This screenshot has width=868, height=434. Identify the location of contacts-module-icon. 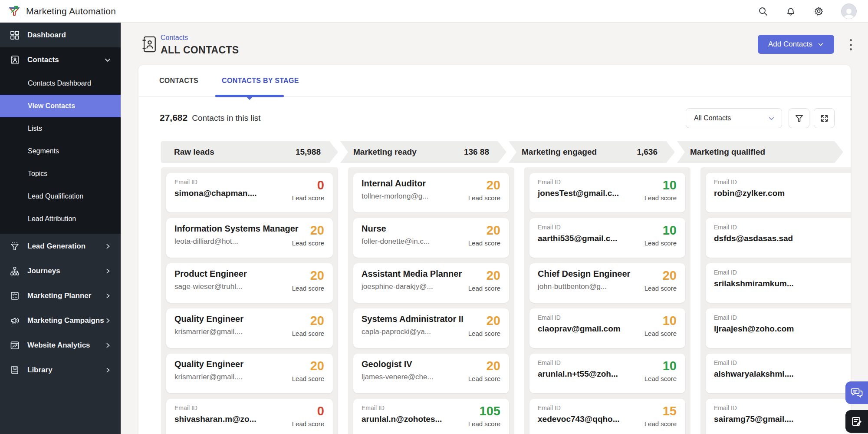
(149, 44).